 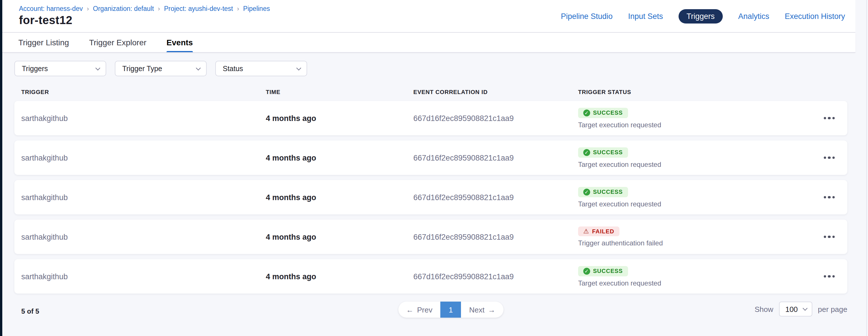 What do you see at coordinates (180, 42) in the screenshot?
I see `tab-events: Events` at bounding box center [180, 42].